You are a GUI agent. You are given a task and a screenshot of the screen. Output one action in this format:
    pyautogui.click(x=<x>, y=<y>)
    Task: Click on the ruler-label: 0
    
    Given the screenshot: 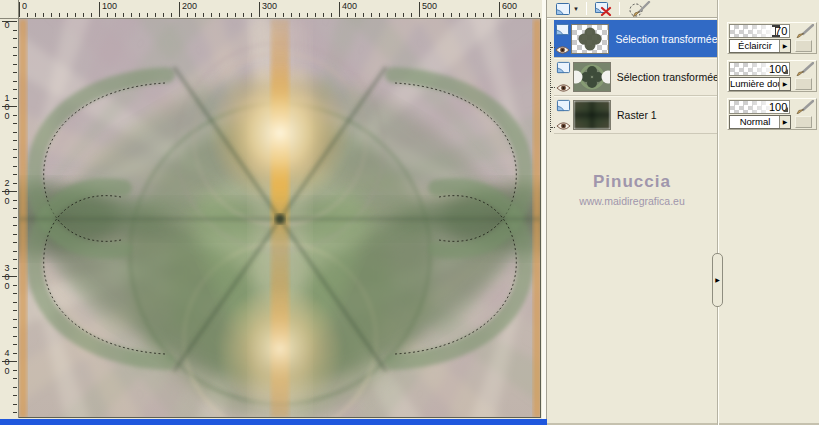 What is the action you would take?
    pyautogui.click(x=24, y=6)
    